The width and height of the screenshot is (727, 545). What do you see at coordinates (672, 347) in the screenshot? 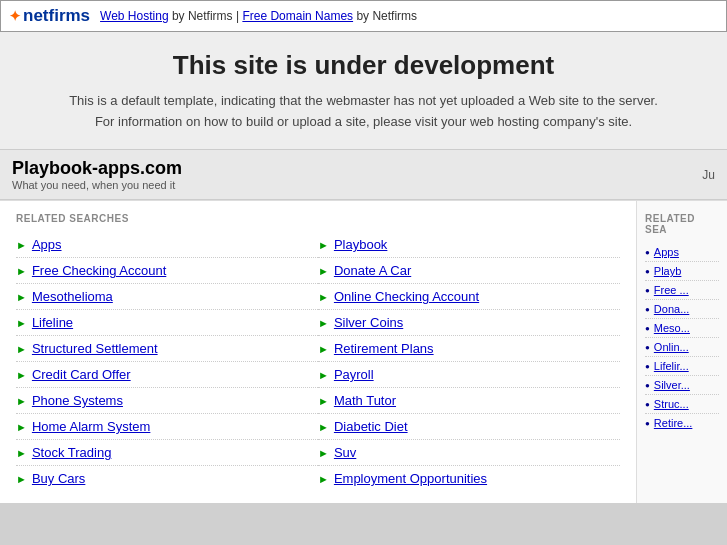
I see `right-search-link: Onlin...` at bounding box center [672, 347].